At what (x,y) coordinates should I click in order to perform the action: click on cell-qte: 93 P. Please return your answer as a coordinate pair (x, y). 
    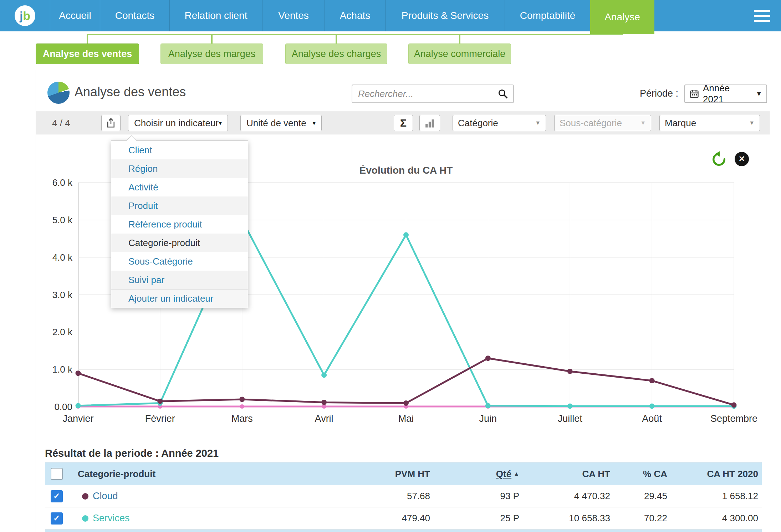
    Looking at the image, I should click on (466, 496).